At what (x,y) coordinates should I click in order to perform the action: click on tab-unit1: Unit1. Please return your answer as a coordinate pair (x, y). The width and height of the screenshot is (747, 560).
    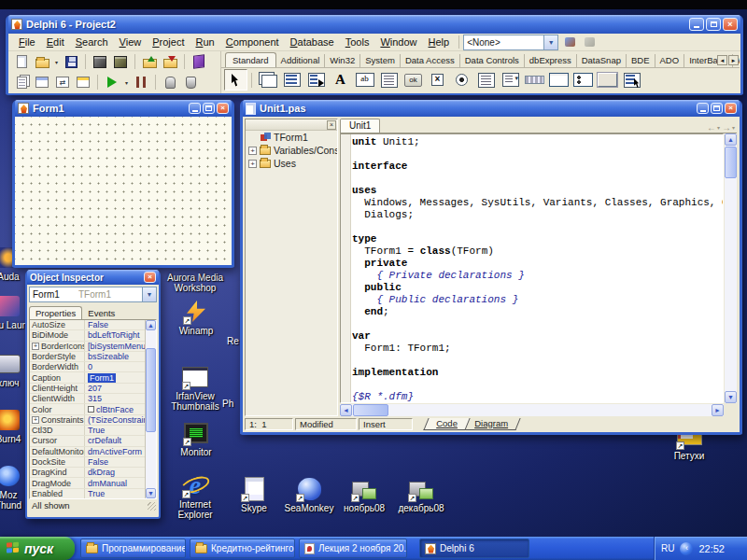
    Looking at the image, I should click on (360, 125).